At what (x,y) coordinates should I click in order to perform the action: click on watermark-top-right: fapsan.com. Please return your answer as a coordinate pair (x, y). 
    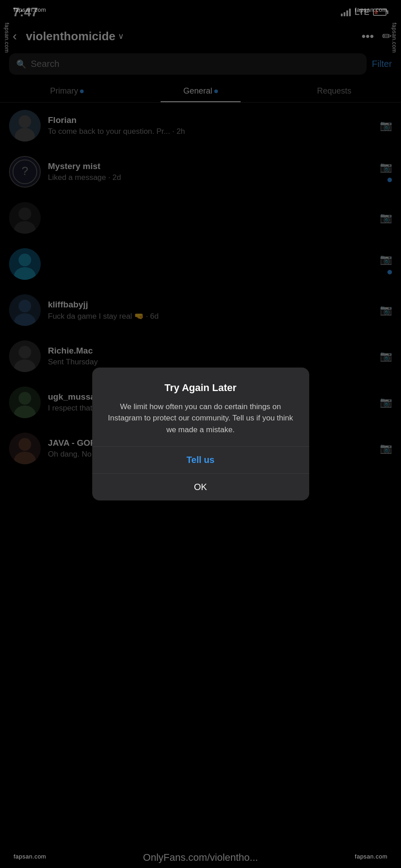
    Looking at the image, I should click on (371, 10).